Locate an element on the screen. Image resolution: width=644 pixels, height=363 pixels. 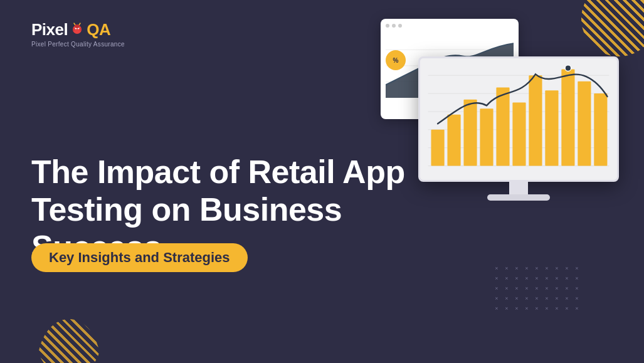
logo: Pixel QA Pixel Perfect Quality Assurance is located at coordinates (78, 34).